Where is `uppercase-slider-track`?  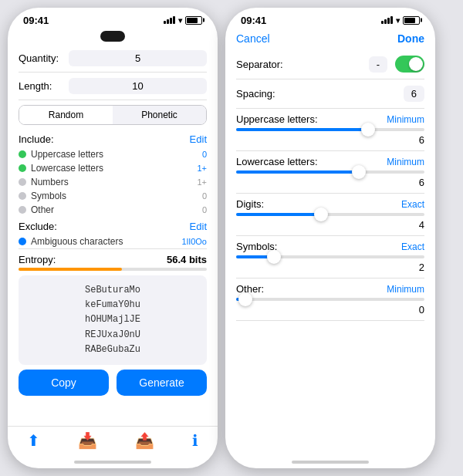
uppercase-slider-track is located at coordinates (330, 130).